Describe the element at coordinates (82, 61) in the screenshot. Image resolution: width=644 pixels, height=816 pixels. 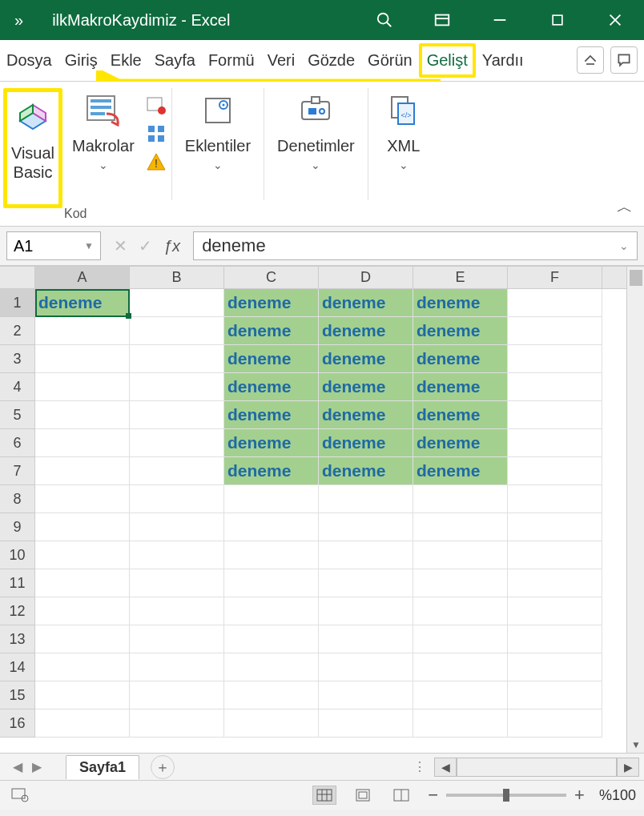
I see `tab-giris: Giriş` at that location.